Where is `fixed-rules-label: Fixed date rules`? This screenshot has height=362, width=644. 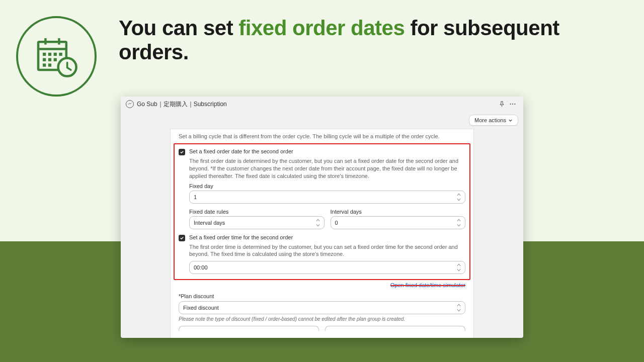
fixed-rules-label: Fixed date rules is located at coordinates (257, 212).